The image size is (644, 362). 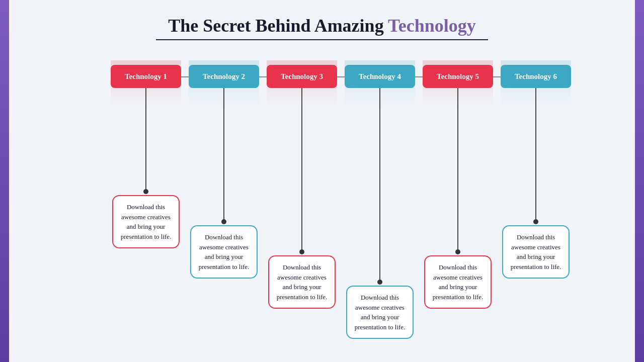 What do you see at coordinates (432, 26) in the screenshot?
I see `title-part2: Technology` at bounding box center [432, 26].